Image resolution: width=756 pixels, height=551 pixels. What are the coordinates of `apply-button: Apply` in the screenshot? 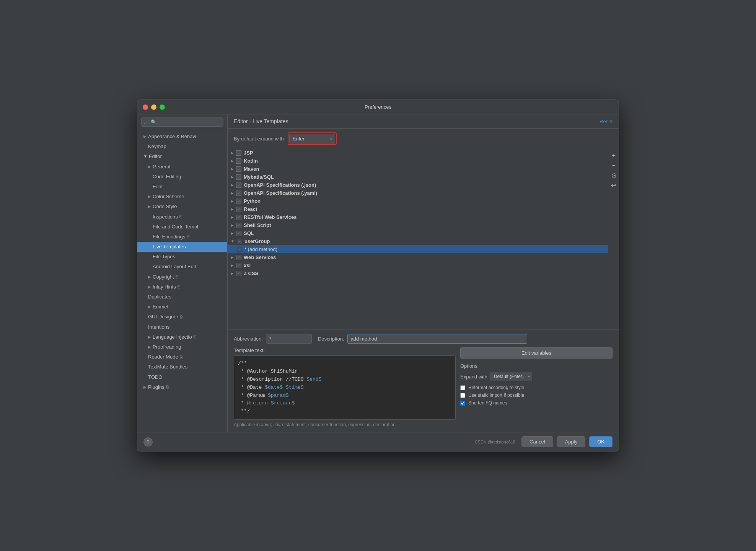 It's located at (572, 442).